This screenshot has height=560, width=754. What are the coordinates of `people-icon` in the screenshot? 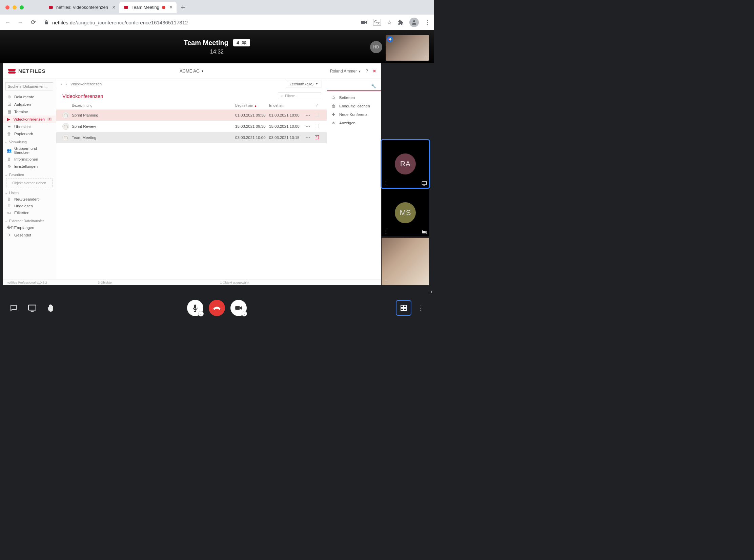 It's located at (244, 43).